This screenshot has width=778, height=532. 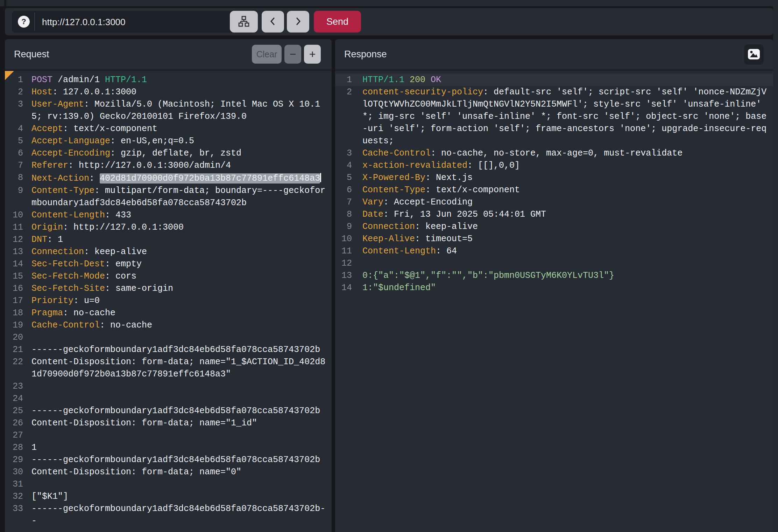 What do you see at coordinates (554, 202) in the screenshot?
I see `code-line: 7Vary: Accept-Encoding` at bounding box center [554, 202].